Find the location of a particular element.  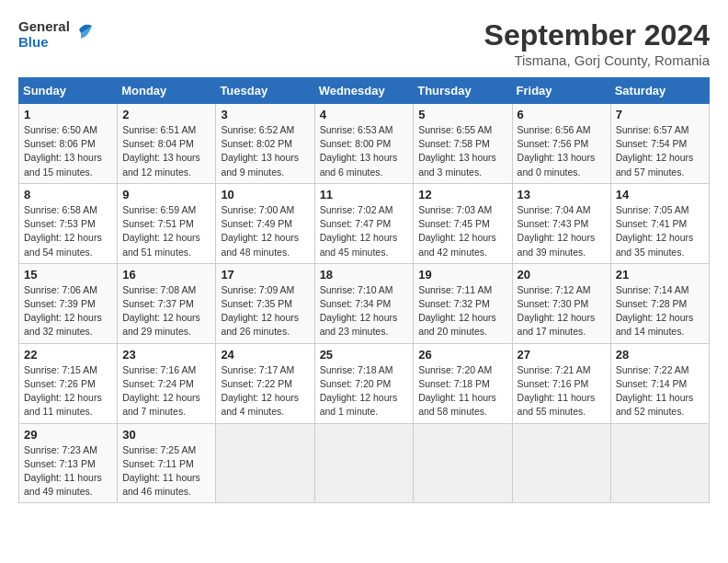

calendar-cell: 13Sunrise: 7:04 AMSunset: 7:43 PMDayligh… is located at coordinates (561, 223).